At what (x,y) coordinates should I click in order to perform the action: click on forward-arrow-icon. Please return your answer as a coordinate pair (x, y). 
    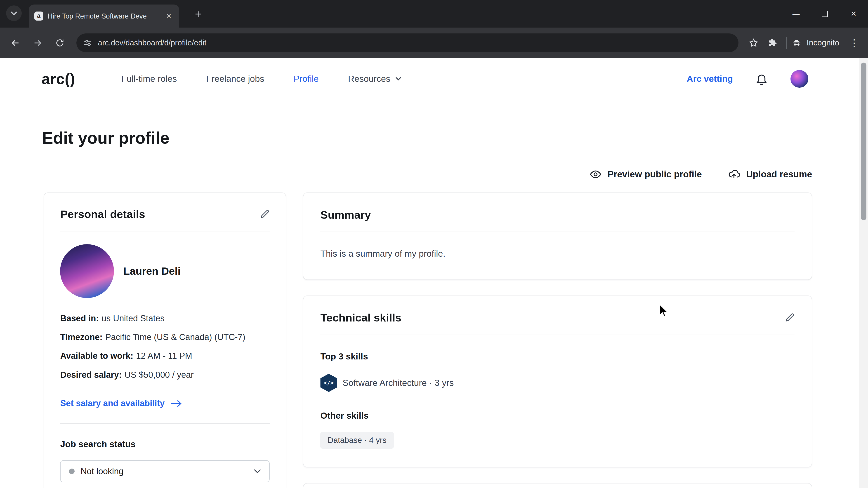
    Looking at the image, I should click on (38, 43).